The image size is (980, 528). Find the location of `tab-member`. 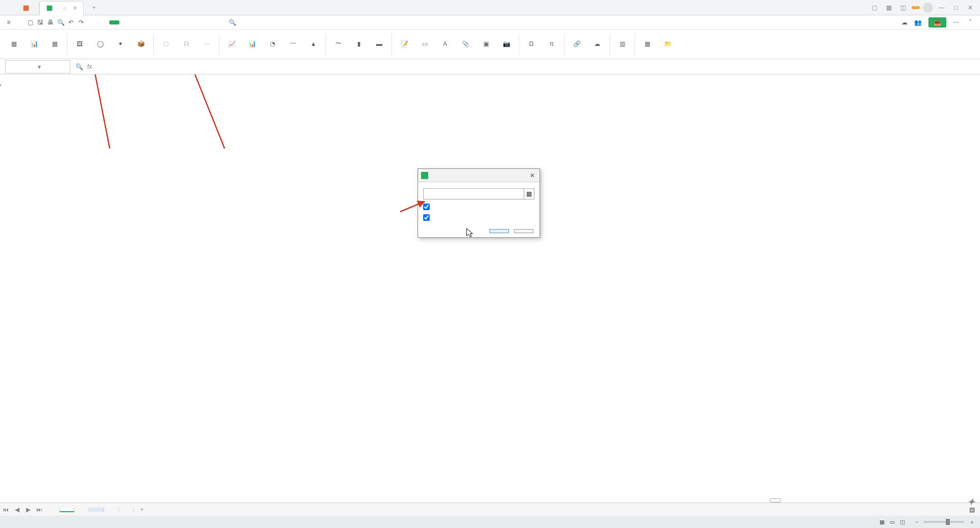

tab-member is located at coordinates (200, 22).